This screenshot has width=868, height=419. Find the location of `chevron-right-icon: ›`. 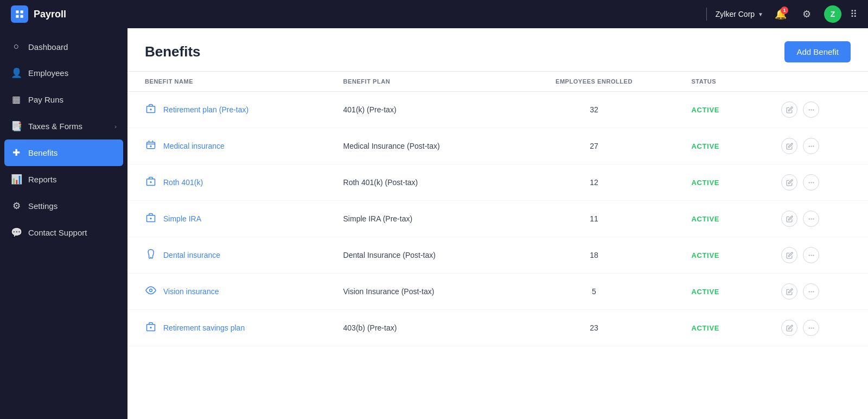

chevron-right-icon: › is located at coordinates (116, 126).